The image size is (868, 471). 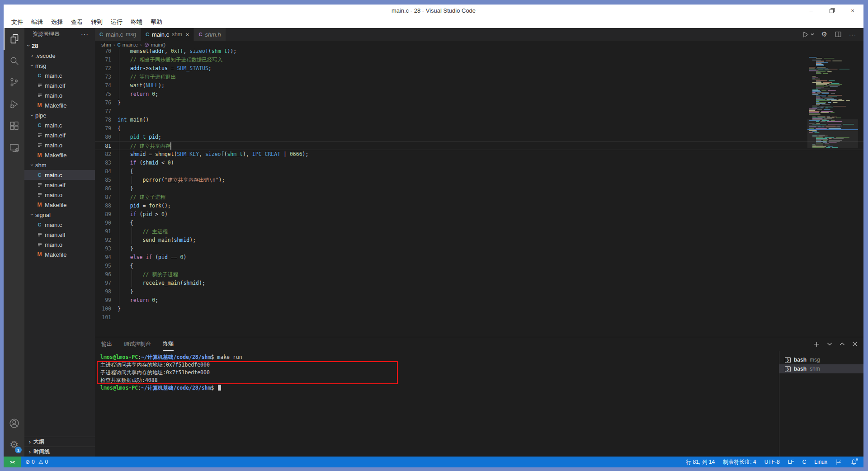 I want to click on terminal-output: lmos@lmos-PC:~/计算机基础/code/28/shm$ make r…, so click(x=437, y=372).